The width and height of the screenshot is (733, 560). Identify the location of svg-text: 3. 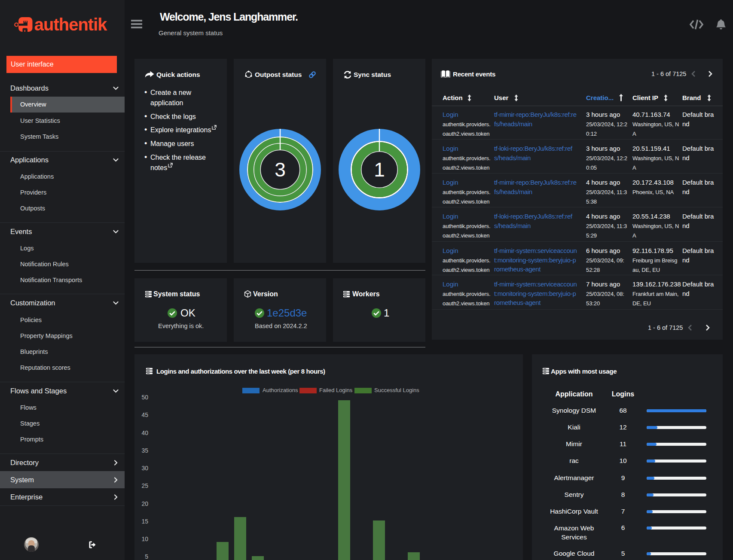
(280, 170).